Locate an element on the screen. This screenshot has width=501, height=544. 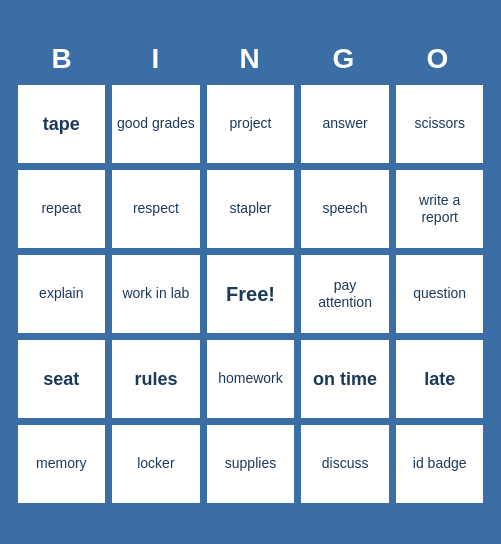
bingo-cell: project is located at coordinates (251, 124).